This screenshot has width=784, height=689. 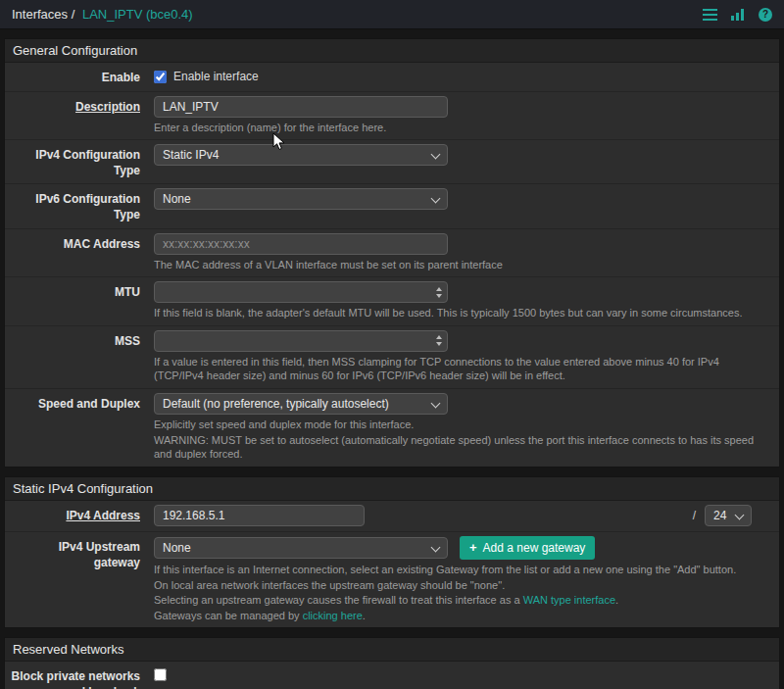 What do you see at coordinates (728, 516) in the screenshot?
I see `chevron-down-icon: 24` at bounding box center [728, 516].